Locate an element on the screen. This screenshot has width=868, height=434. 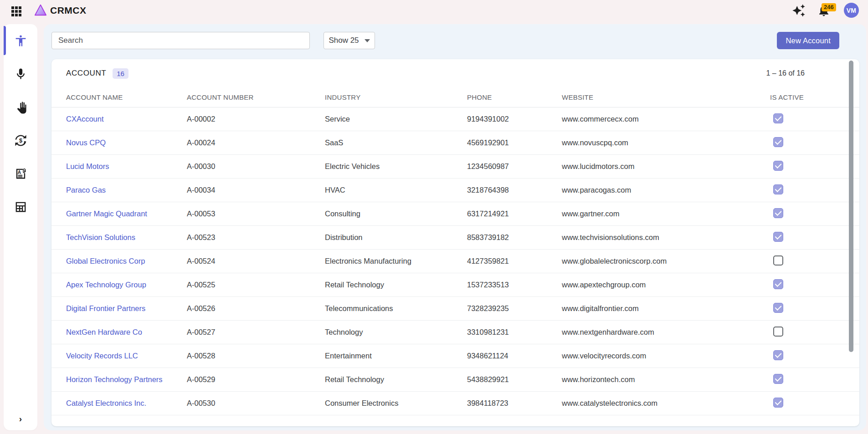
phone-cell: 9194391002 is located at coordinates (514, 119).